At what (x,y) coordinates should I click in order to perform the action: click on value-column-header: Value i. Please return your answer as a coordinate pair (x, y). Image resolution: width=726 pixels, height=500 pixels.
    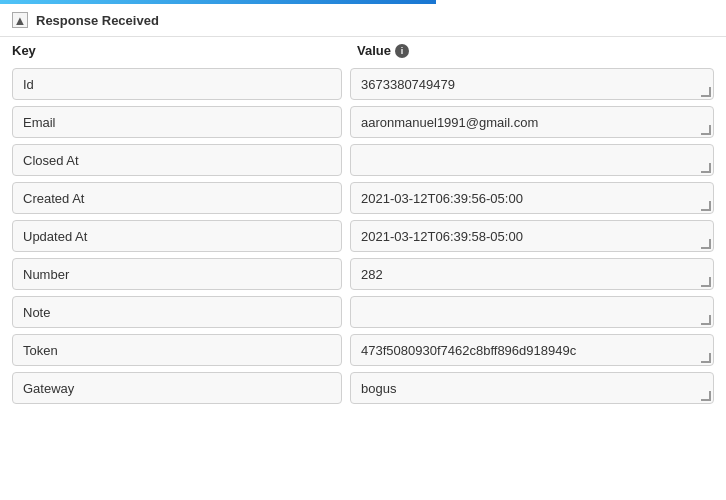
    Looking at the image, I should click on (383, 50).